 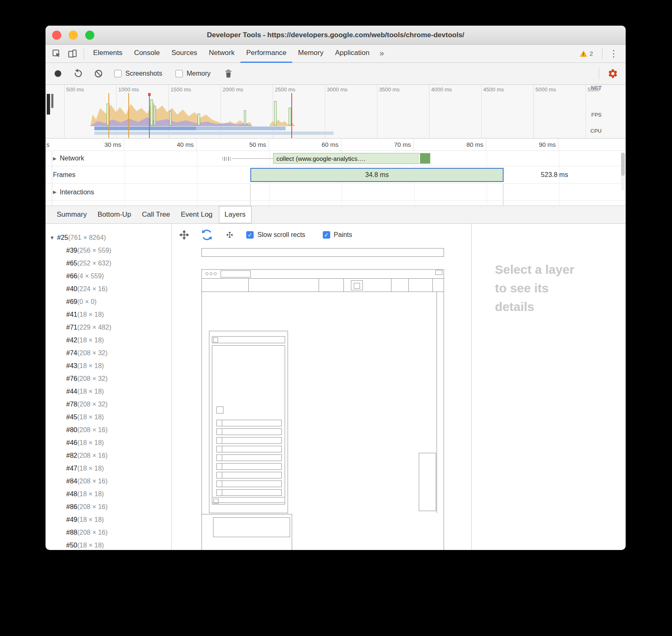 What do you see at coordinates (108, 387) in the screenshot?
I see `layer-tree: ▼ #25 (761 × 8264) #39 (256 × 559) #65` at bounding box center [108, 387].